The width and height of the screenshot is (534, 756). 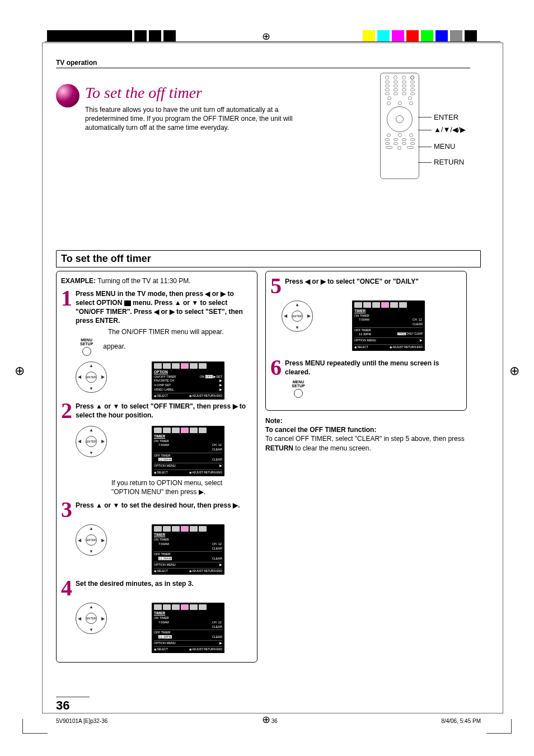 What do you see at coordinates (188, 381) in the screenshot?
I see `osd-option-screen: OPTION ON/OFF TIMERON OFF ▶SET FAVORITE …` at bounding box center [188, 381].